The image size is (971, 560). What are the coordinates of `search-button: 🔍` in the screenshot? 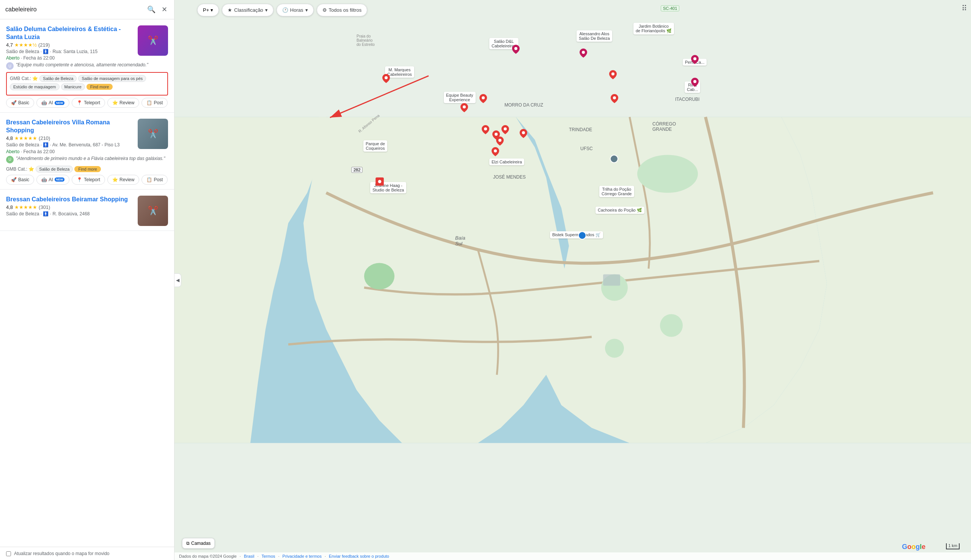 It's located at (152, 9).